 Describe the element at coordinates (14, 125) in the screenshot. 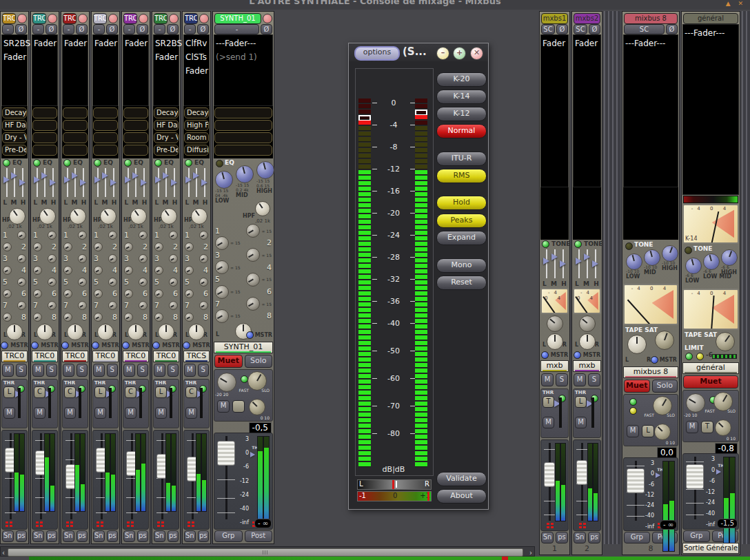

I see `plugin-slot: HF Dar` at that location.